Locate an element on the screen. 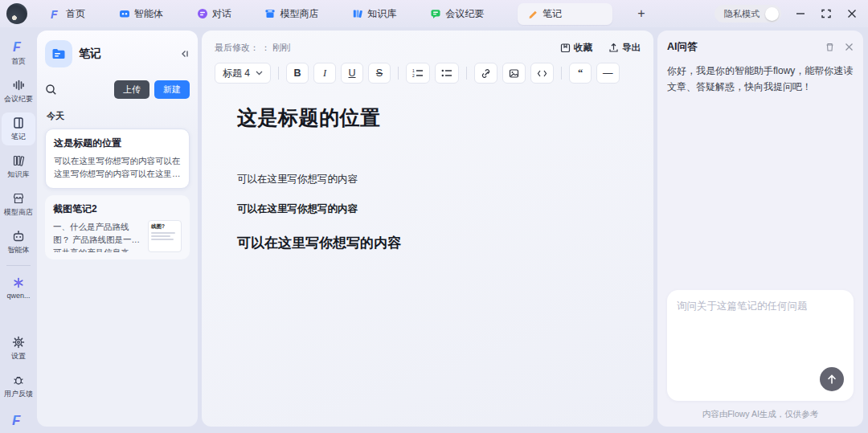 This screenshot has height=433, width=868. notes-app-icon is located at coordinates (59, 54).